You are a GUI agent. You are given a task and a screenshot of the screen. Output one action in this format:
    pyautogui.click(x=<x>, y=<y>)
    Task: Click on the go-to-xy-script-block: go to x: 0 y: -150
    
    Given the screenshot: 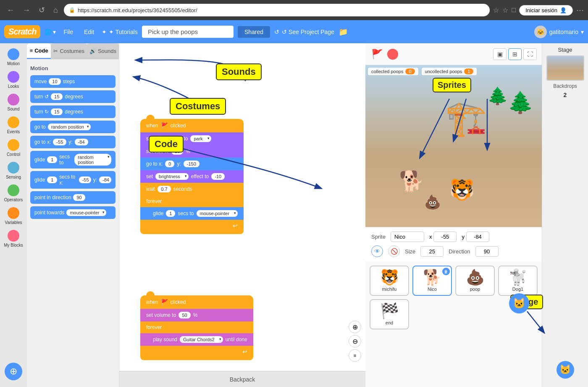 What is the action you would take?
    pyautogui.click(x=192, y=164)
    